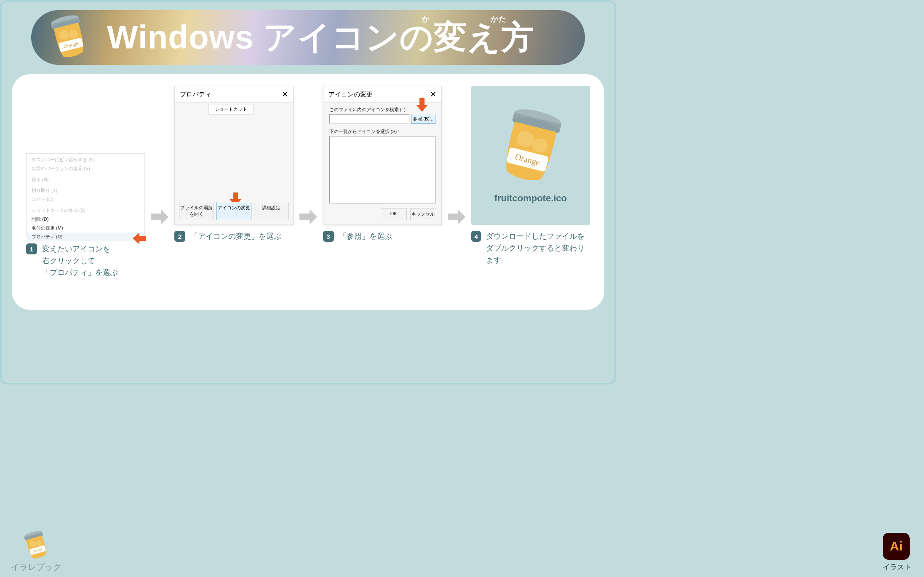  What do you see at coordinates (32, 249) in the screenshot?
I see `step-number: 1` at bounding box center [32, 249].